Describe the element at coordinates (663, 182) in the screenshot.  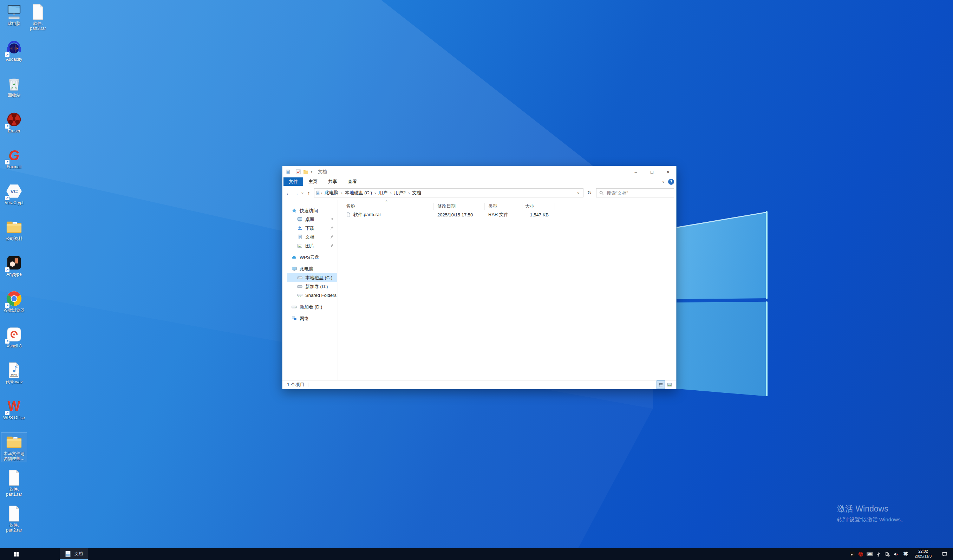
I see `ribbon-collapse-icon: ∨` at that location.